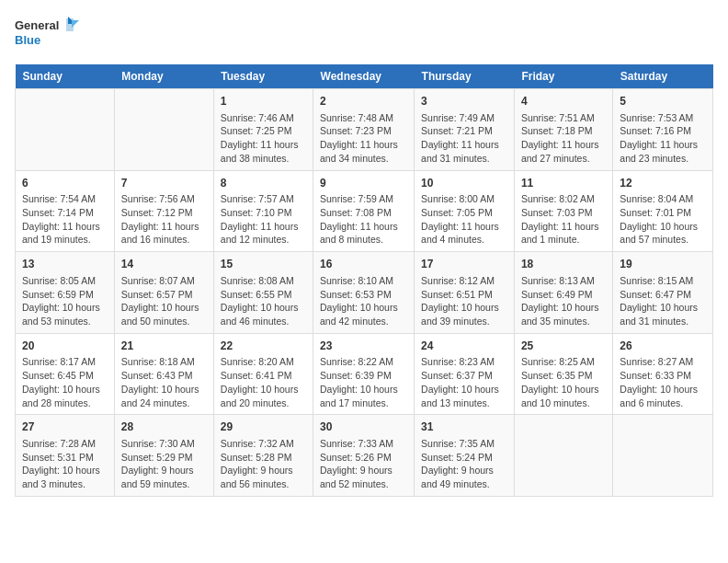 The width and height of the screenshot is (728, 563). I want to click on calendar-cell: 8Sunrise: 7:57 AM Sunset: 7:10 PM Daylig…, so click(263, 212).